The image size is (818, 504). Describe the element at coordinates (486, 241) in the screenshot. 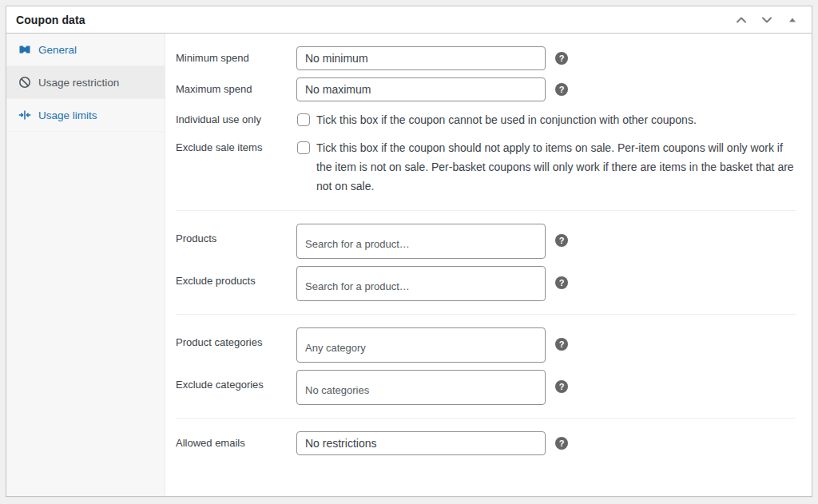

I see `products-row: Products Search for a product… ?` at that location.